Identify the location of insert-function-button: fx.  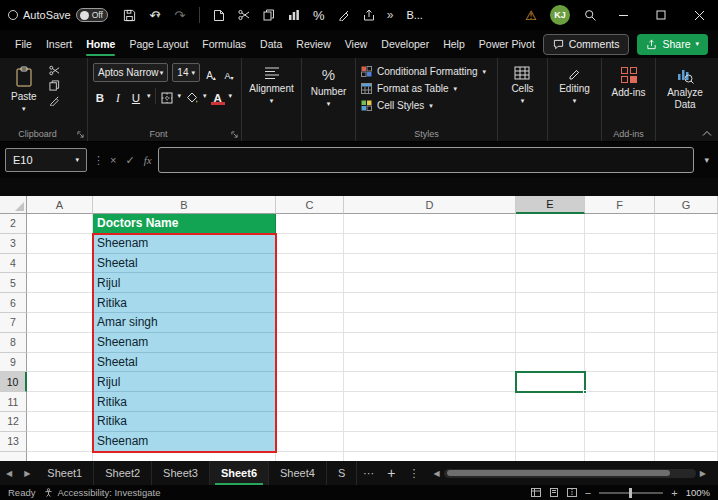
(148, 160).